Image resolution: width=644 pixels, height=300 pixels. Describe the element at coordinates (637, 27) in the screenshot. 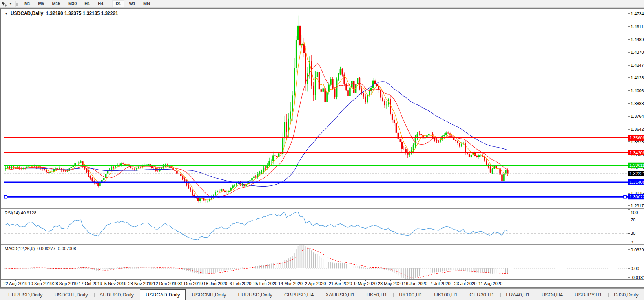

I see `svg-text: 1.46115` at that location.